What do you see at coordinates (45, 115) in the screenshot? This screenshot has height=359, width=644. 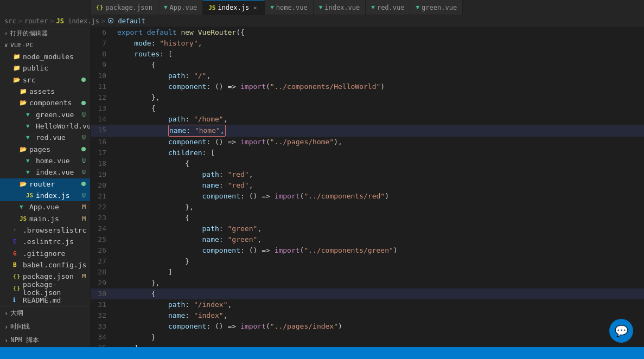 I see `sidebar-item: ▼ green.vue U` at bounding box center [45, 115].